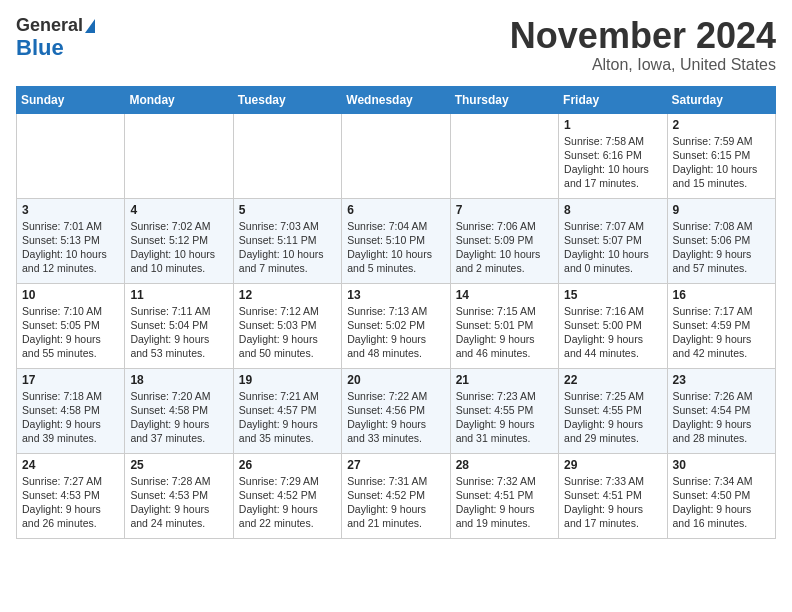  I want to click on day-info: Sunrise: 7:28 AM Sunset: 4:53 PM Dayligh…, so click(178, 502).